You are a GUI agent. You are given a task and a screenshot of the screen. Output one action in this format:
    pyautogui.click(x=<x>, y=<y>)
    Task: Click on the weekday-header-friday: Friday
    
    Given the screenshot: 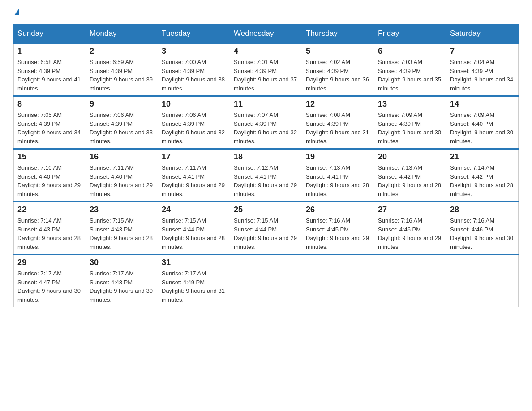 What is the action you would take?
    pyautogui.click(x=410, y=34)
    